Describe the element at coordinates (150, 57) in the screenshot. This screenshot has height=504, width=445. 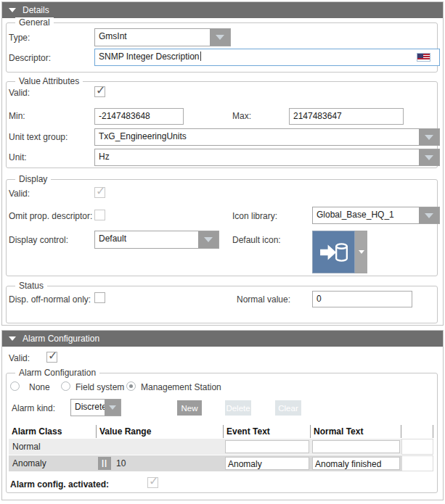
I see `descriptor-input-value: SNMP Integer Description` at that location.